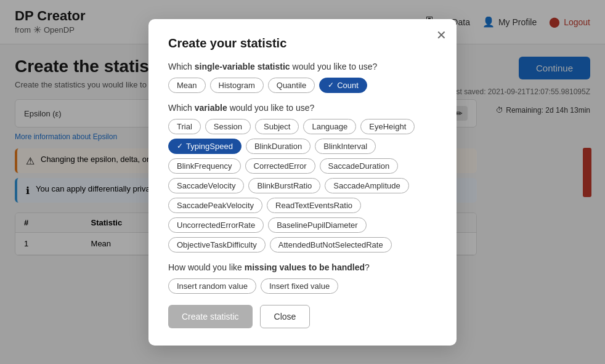 Image resolution: width=605 pixels, height=364 pixels. What do you see at coordinates (211, 108) in the screenshot?
I see `variable-bold: variable` at bounding box center [211, 108].